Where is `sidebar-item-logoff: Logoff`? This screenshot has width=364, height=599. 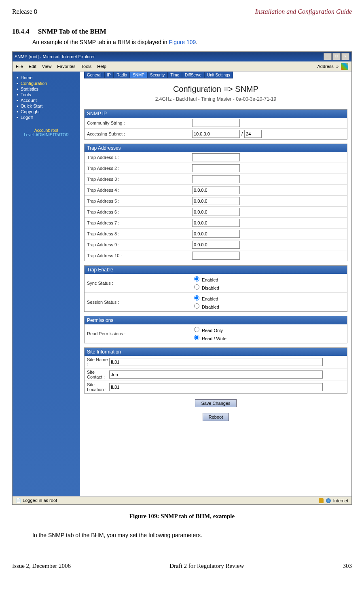 sidebar-item-logoff: Logoff is located at coordinates (47, 117).